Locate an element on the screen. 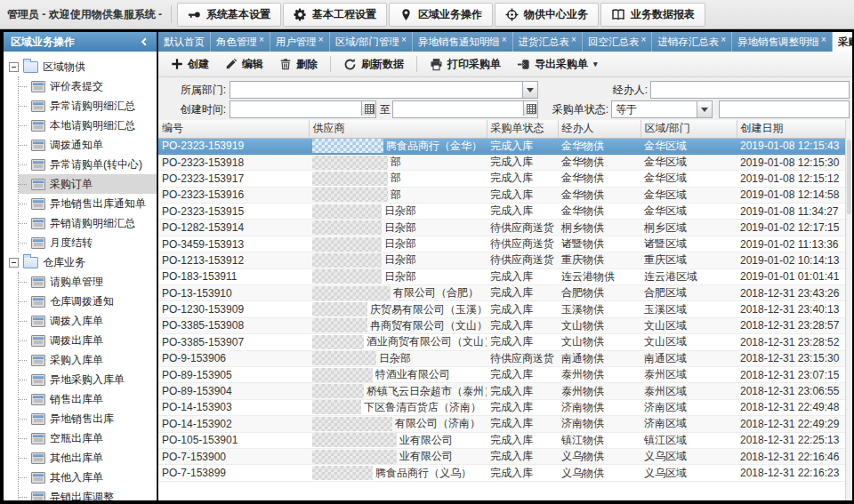  tab-回空汇总表: 回空汇总表× is located at coordinates (617, 42).